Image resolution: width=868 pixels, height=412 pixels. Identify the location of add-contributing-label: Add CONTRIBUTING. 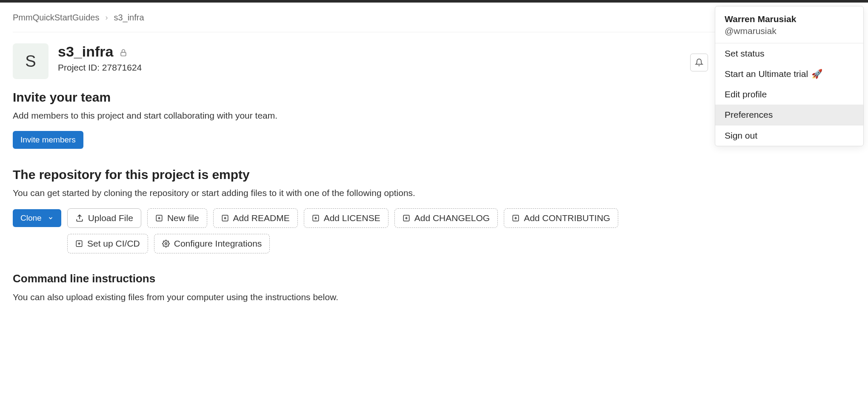
(567, 218).